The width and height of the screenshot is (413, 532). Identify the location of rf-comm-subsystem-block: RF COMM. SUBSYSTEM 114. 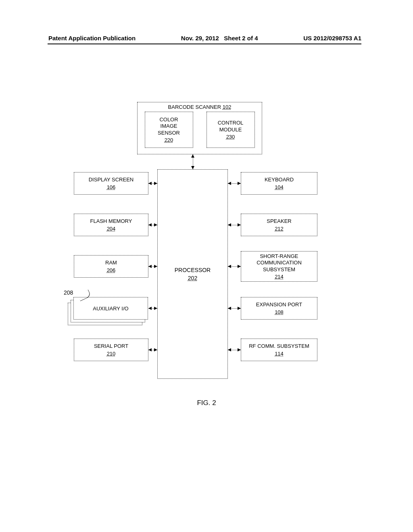
(279, 350).